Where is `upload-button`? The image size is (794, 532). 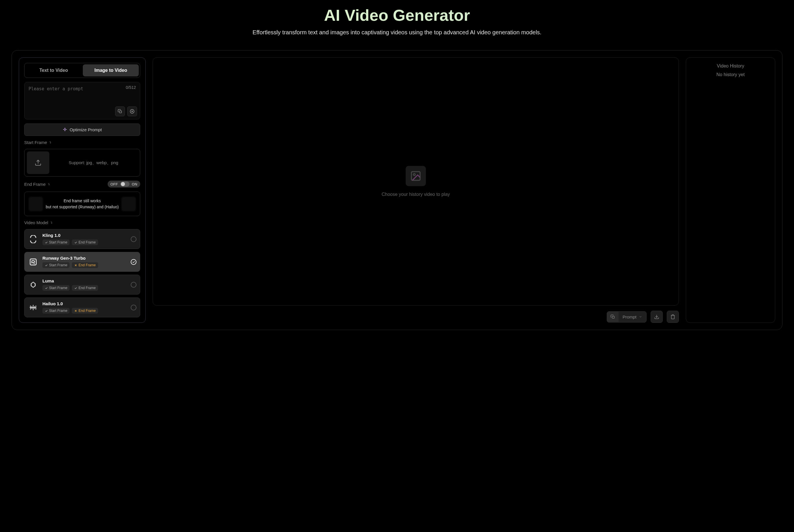
upload-button is located at coordinates (38, 163).